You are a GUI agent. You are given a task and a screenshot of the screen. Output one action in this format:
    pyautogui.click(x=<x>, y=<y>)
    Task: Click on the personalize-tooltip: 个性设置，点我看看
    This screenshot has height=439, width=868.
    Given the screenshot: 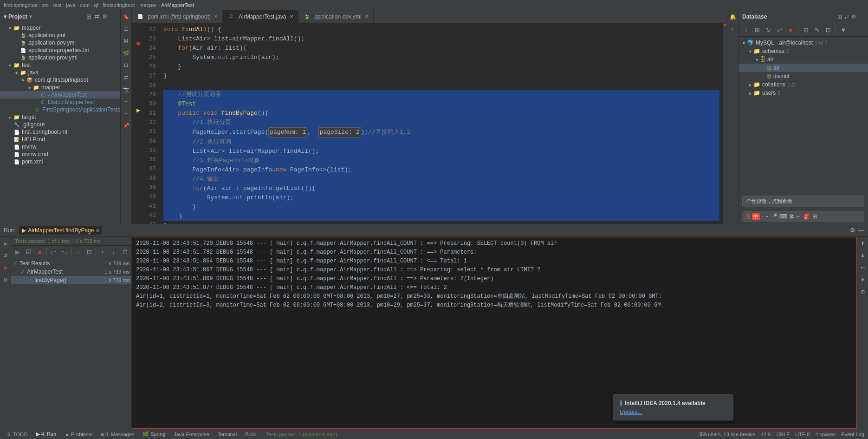 What is the action you would take?
    pyautogui.click(x=803, y=202)
    